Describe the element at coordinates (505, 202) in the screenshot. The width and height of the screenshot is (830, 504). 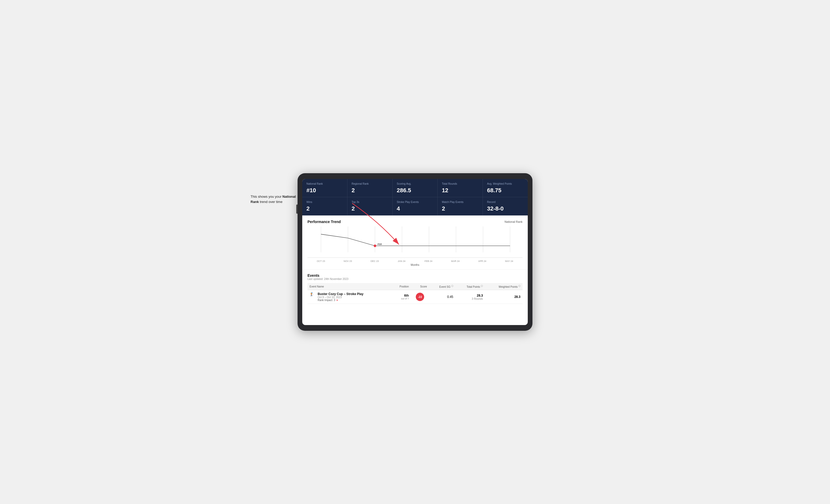
I see `stat-record-label: Record` at that location.